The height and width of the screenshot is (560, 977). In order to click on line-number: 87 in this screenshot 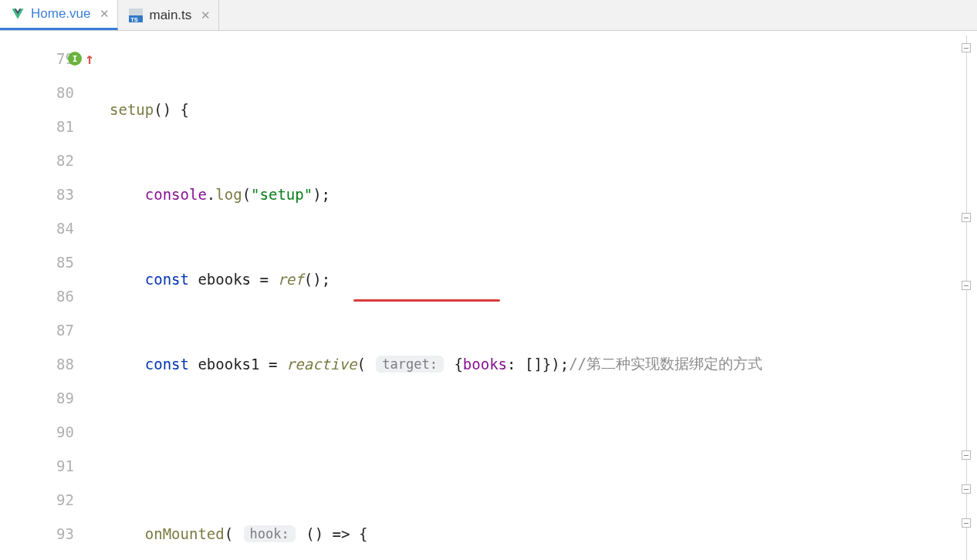, I will do `click(59, 330)`.